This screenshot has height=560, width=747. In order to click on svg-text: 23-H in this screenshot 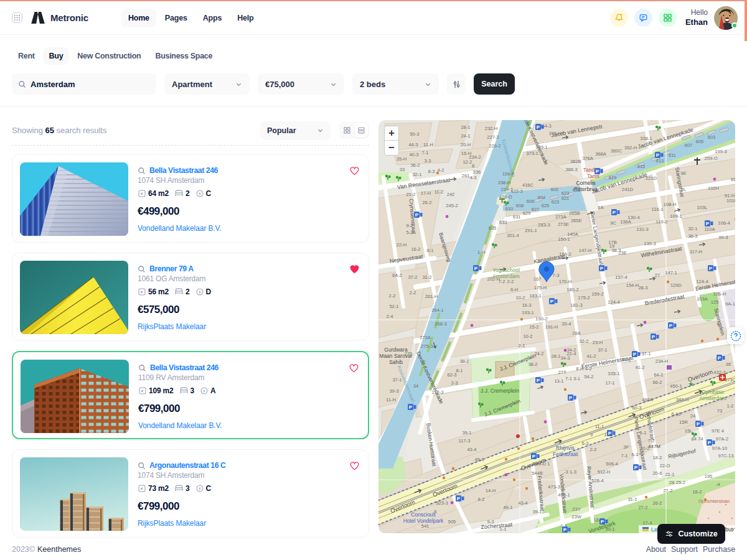, I will do `click(598, 342)`.